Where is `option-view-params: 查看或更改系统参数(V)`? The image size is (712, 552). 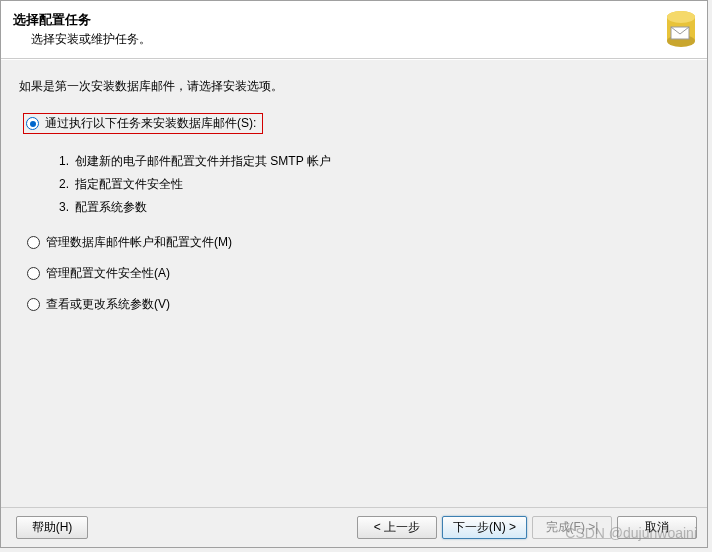 option-view-params: 查看或更改系统参数(V) is located at coordinates (356, 304).